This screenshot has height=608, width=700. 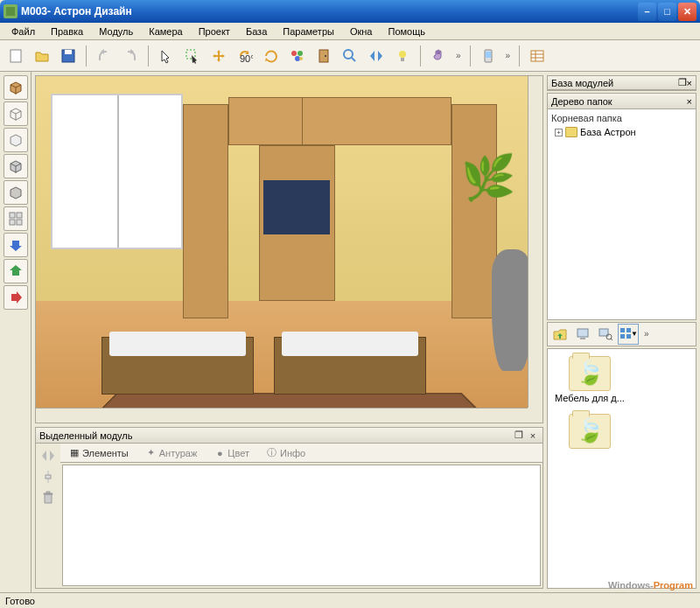 What do you see at coordinates (286, 453) in the screenshot?
I see `tab-info: ⓘИнфо` at bounding box center [286, 453].